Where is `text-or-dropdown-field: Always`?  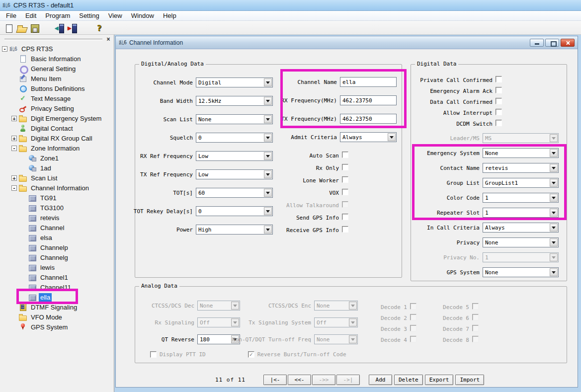 text-or-dropdown-field: Always is located at coordinates (368, 137).